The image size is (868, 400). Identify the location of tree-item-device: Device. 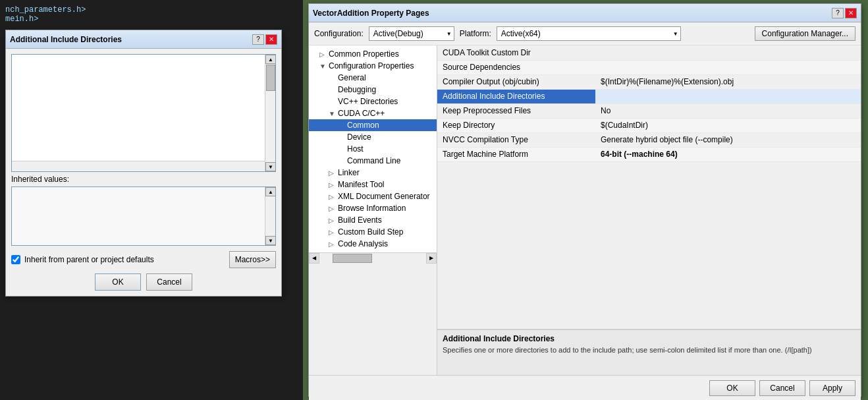
(373, 137).